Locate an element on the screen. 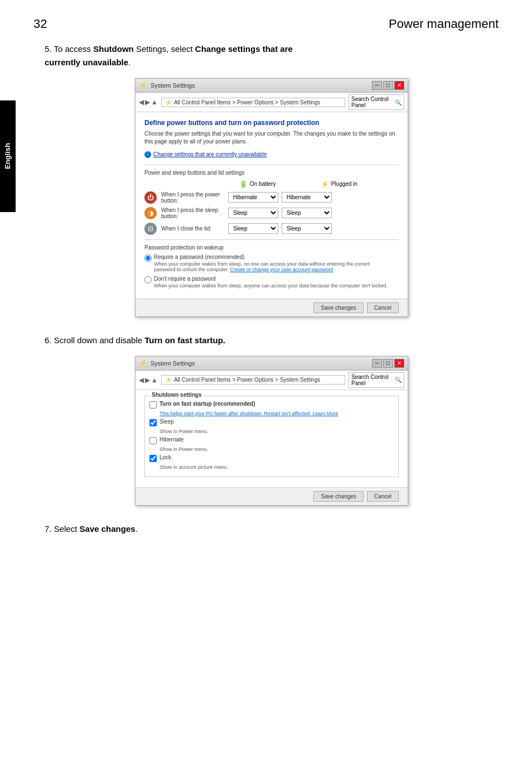  cancel-button-dialog-2: Cancel is located at coordinates (383, 497).